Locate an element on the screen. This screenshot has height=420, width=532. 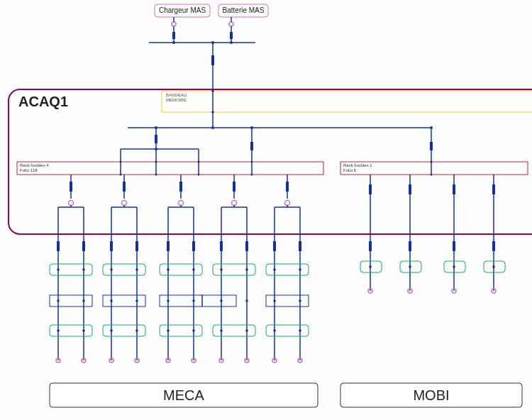
rack-right-title: Rack fusibles 1 is located at coordinates (358, 165).